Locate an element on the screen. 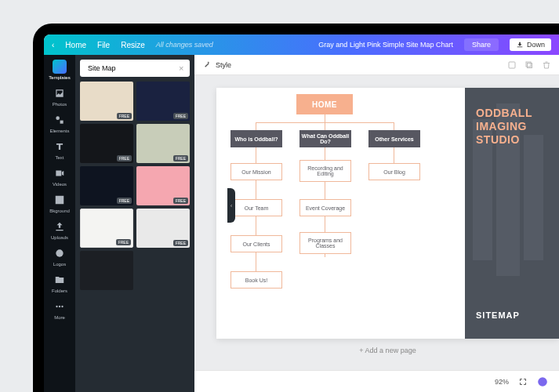 This screenshot has height=392, width=559. videos-icon is located at coordinates (60, 173).